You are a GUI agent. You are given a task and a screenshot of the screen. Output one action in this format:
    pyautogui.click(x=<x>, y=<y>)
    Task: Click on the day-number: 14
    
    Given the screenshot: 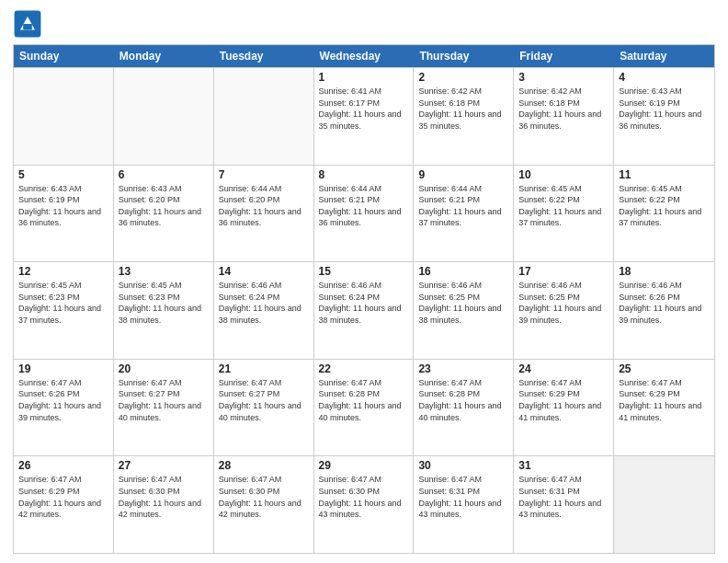 What is the action you would take?
    pyautogui.click(x=264, y=271)
    